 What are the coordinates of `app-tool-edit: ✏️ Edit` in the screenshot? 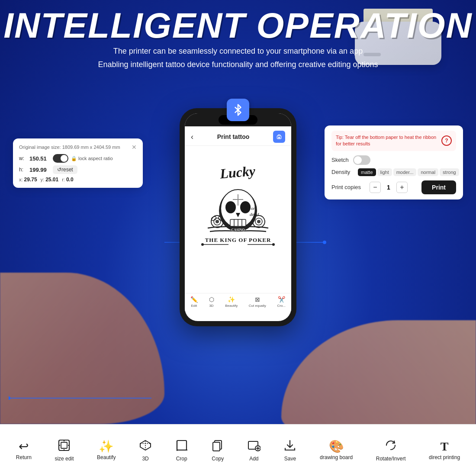 It's located at (194, 302).